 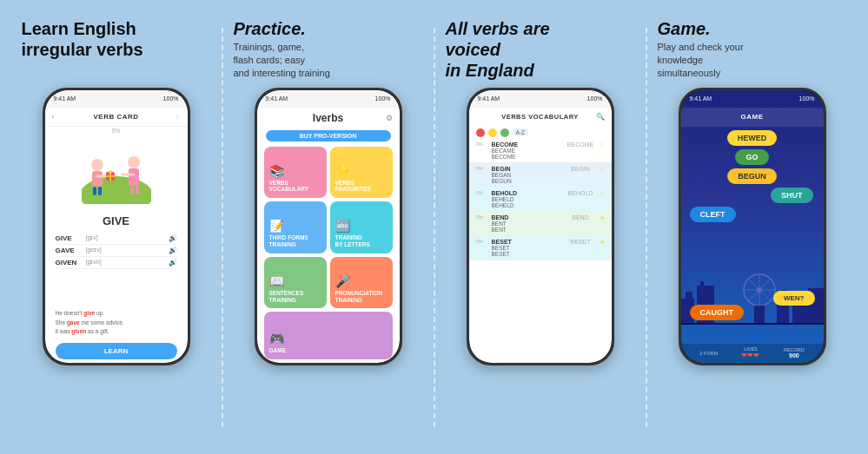 I want to click on phone3-header: VERBS VOCABULARY 🔍, so click(x=540, y=117).